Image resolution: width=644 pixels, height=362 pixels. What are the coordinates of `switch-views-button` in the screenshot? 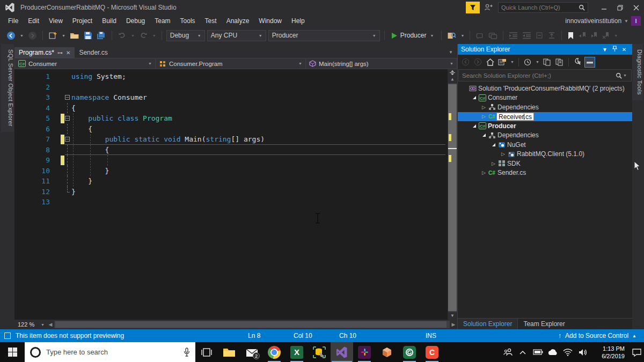 It's located at (502, 62).